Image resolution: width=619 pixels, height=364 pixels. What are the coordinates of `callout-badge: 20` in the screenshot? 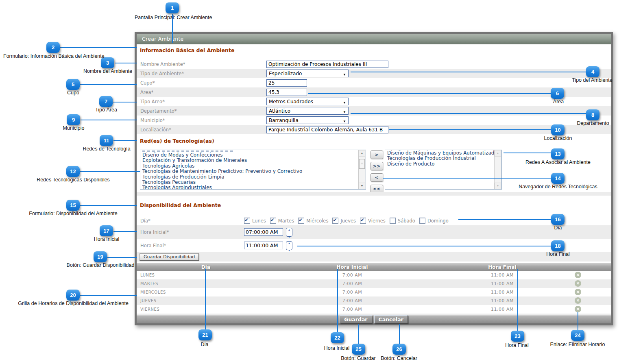 It's located at (73, 295).